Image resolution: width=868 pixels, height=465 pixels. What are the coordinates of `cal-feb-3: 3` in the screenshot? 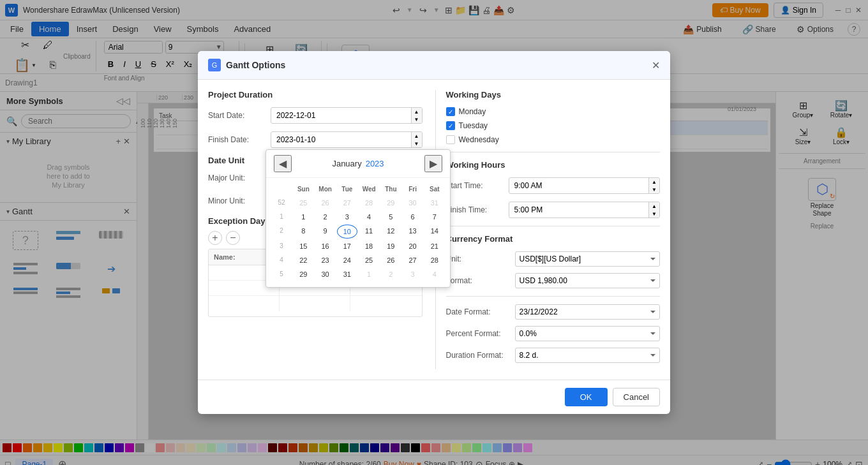 It's located at (413, 274).